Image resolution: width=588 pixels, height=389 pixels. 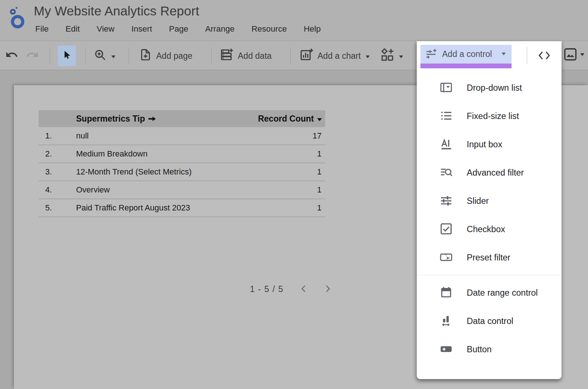 What do you see at coordinates (194, 136) in the screenshot?
I see `row-dimension: null` at bounding box center [194, 136].